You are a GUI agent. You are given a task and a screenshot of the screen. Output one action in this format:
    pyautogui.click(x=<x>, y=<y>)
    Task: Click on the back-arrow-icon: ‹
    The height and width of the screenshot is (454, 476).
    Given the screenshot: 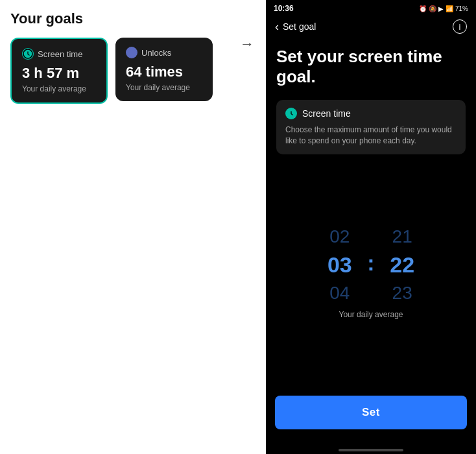 What is the action you would take?
    pyautogui.click(x=277, y=27)
    